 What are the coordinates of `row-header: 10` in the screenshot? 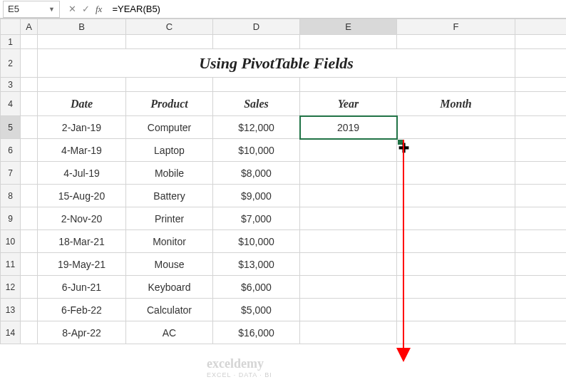 It's located at (11, 242).